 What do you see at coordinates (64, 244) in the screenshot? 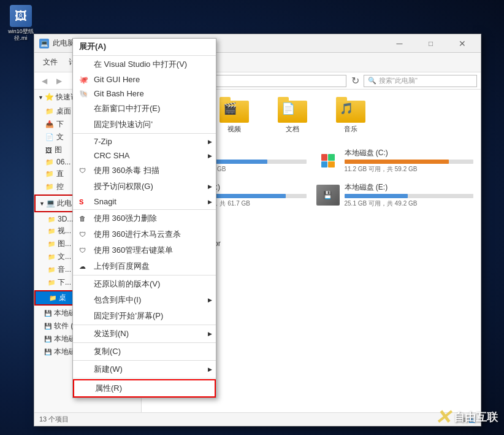
I see `sidebar-label: 图...` at bounding box center [64, 244].